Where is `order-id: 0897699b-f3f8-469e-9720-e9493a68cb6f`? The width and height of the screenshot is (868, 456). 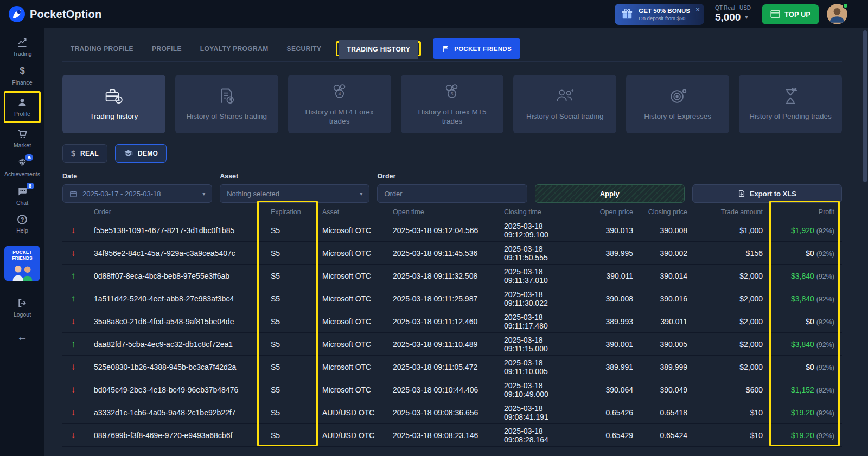
order-id: 0897699b-f3f8-469e-9720-e9493a68cb6f is located at coordinates (174, 435).